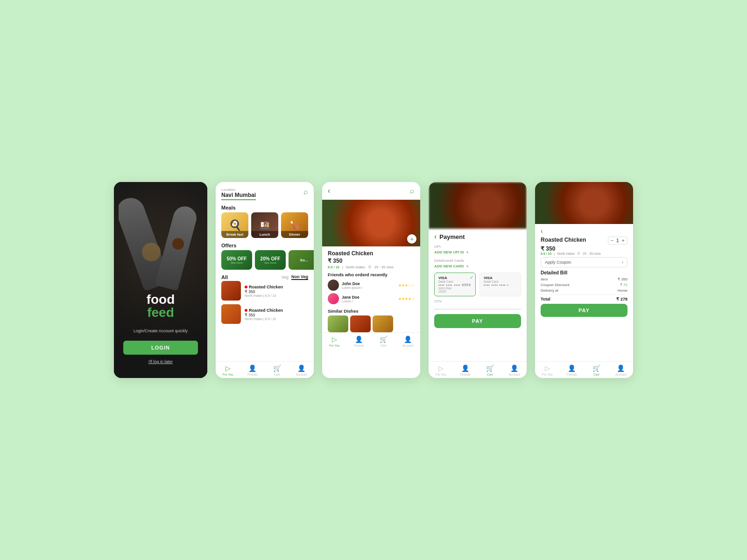  Describe the element at coordinates (161, 348) in the screenshot. I see `login-button: LOGIN` at that location.